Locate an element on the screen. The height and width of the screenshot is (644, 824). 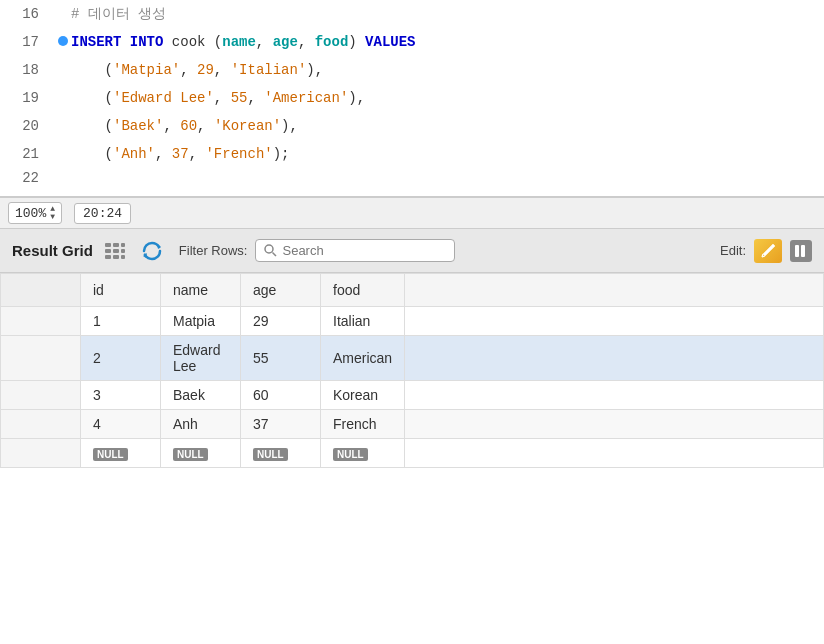
code-content: ('Edward Lee', 55, 'American'), is located at coordinates (448, 98).